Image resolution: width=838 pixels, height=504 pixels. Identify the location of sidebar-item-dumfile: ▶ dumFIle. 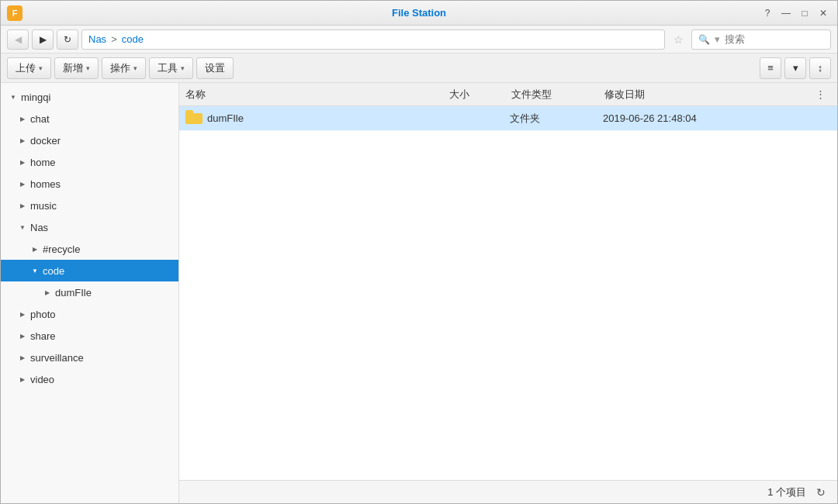
(90, 292).